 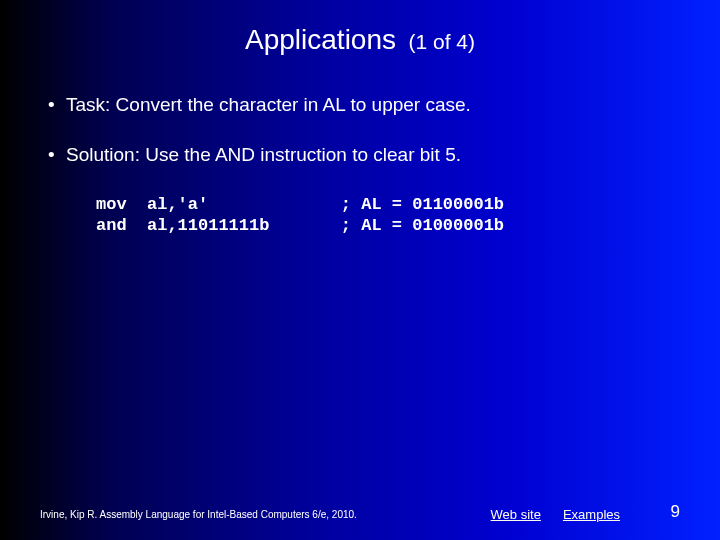 What do you see at coordinates (676, 512) in the screenshot?
I see `page-number: 9` at bounding box center [676, 512].